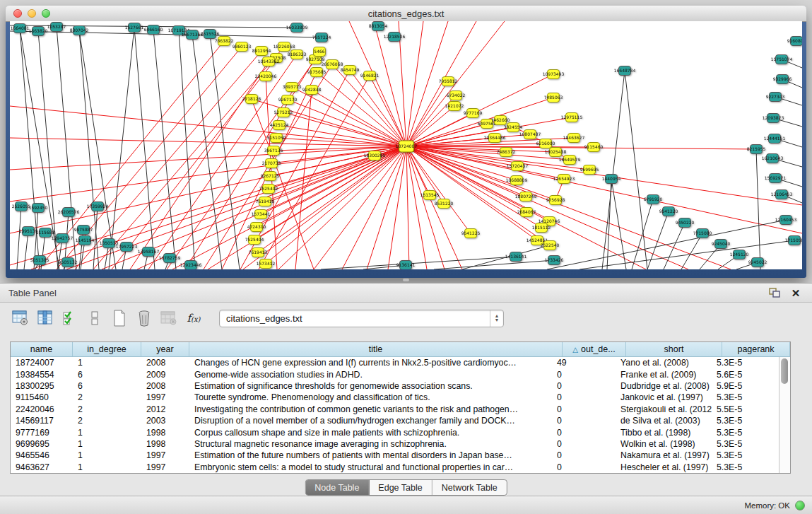  Describe the element at coordinates (457, 96) in the screenshot. I see `graph-node: 6734022` at that location.